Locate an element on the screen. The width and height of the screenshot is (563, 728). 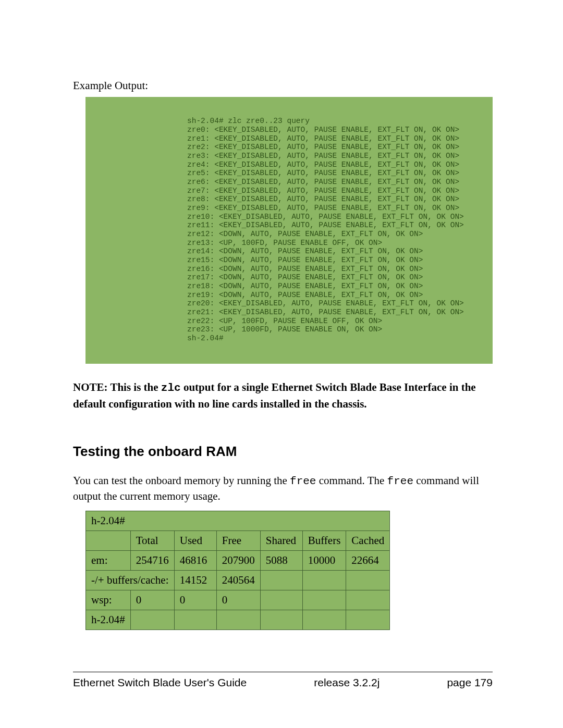
p1-code2: free is located at coordinates (400, 482).